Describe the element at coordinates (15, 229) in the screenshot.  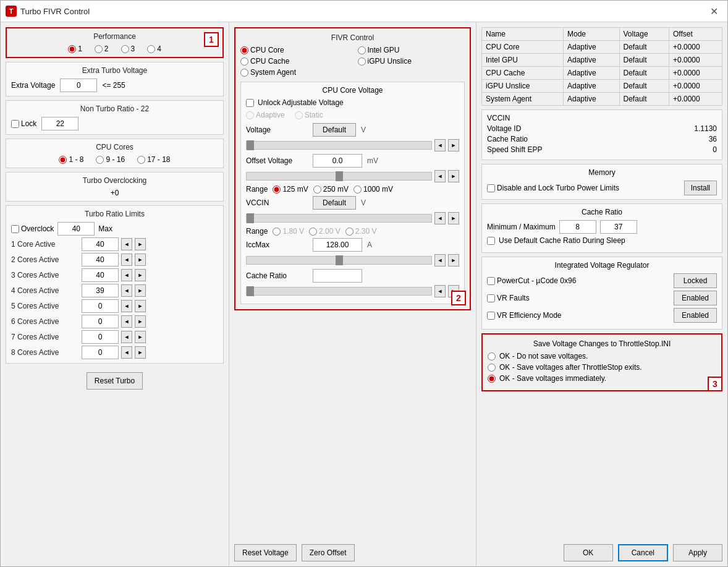
I see `overclock-checkbox` at that location.